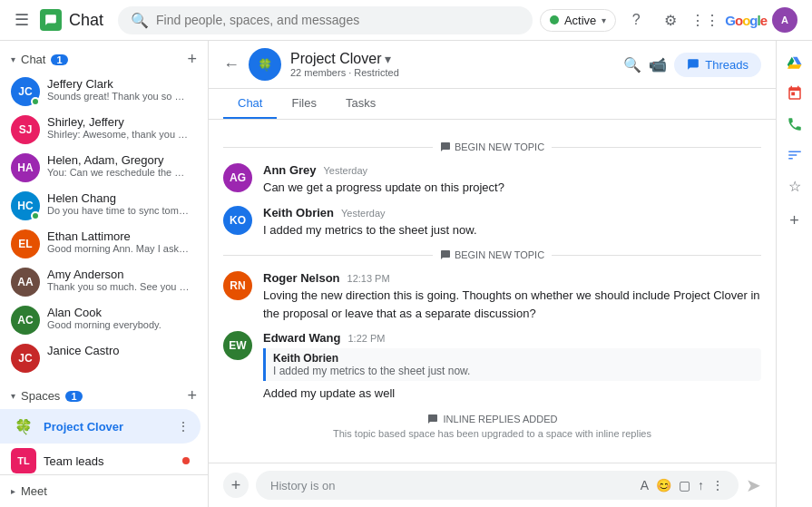 The height and width of the screenshot is (507, 812). I want to click on chevron-right-icon: ▸, so click(13, 492).